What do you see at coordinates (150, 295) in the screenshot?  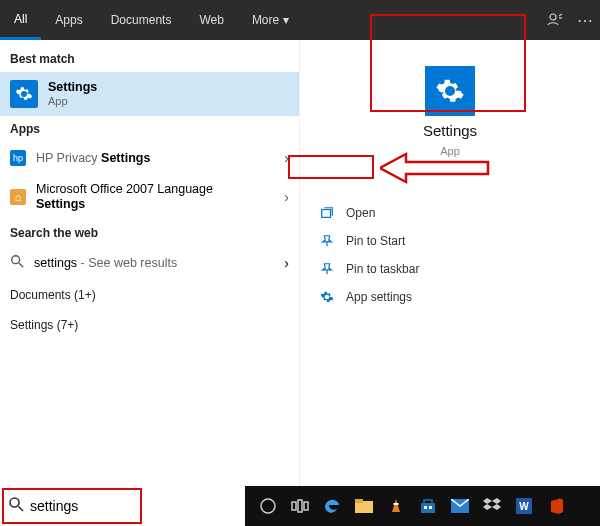 I see `documents-more-link: Documents (1+)` at bounding box center [150, 295].